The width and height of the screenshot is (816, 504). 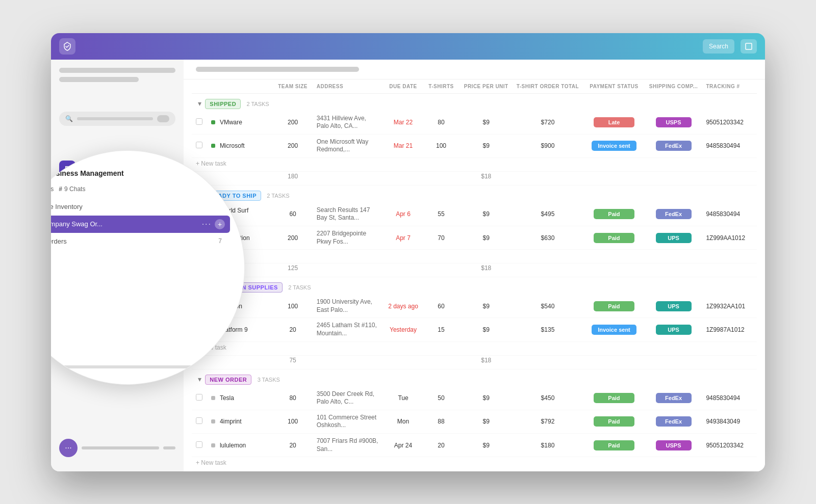 What do you see at coordinates (719, 46) in the screenshot?
I see `search-button: Search` at bounding box center [719, 46].